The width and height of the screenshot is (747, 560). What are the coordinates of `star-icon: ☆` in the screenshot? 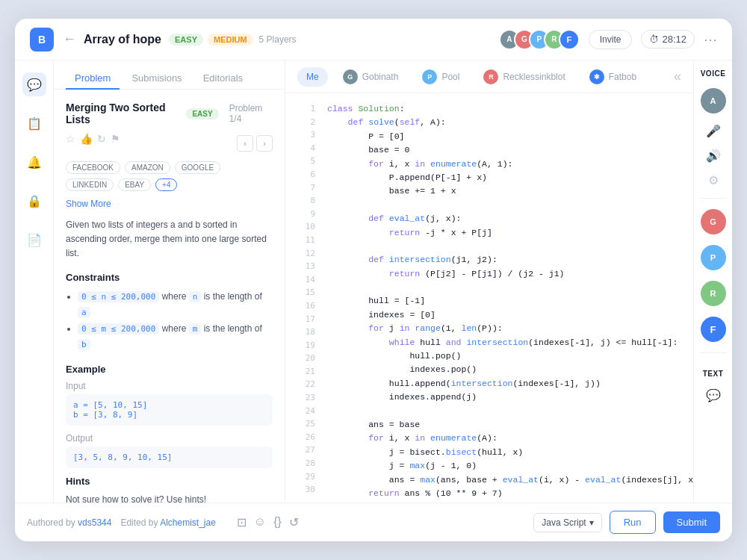 It's located at (70, 139).